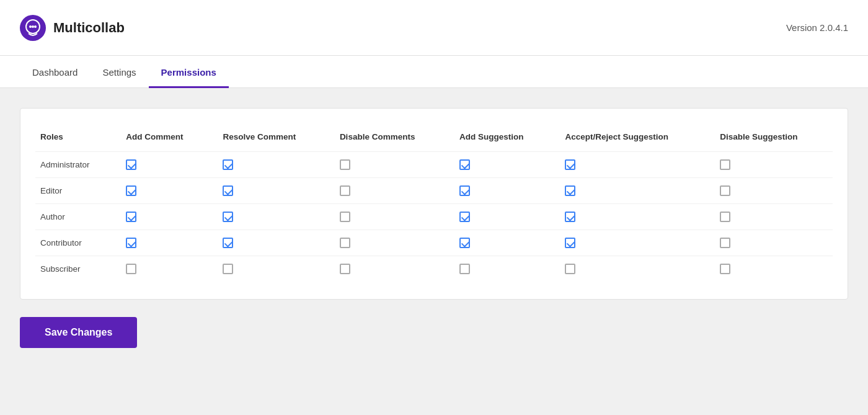  Describe the element at coordinates (188, 72) in the screenshot. I see `tab-permissions: Permissions` at that location.